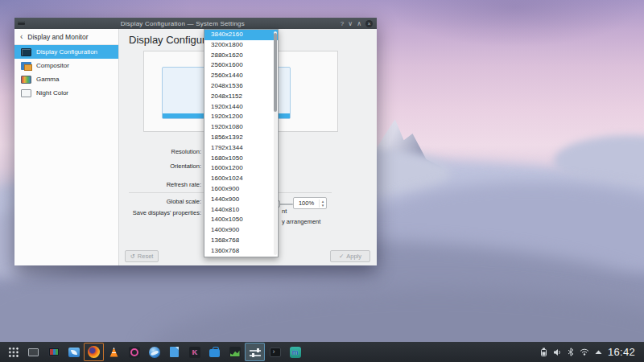 The width and height of the screenshot is (644, 362). What do you see at coordinates (47, 79) in the screenshot?
I see `sidebar-item-label: Gamma` at bounding box center [47, 79].